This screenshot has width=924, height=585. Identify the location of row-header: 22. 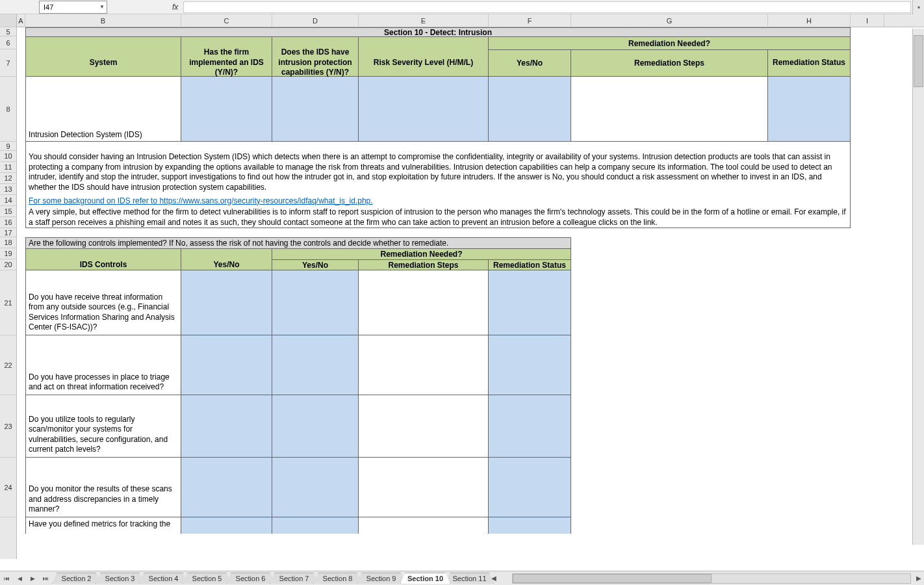
(8, 365).